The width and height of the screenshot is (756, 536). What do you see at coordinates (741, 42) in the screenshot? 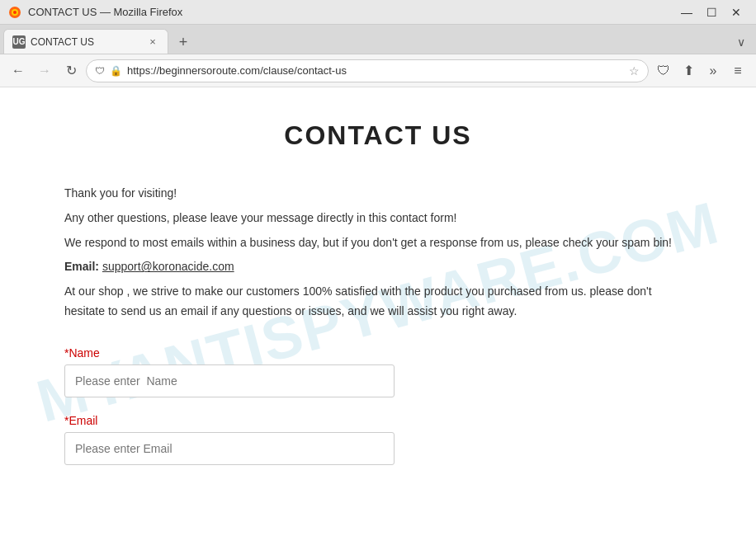
I see `tab-bar-right: ∨` at bounding box center [741, 42].